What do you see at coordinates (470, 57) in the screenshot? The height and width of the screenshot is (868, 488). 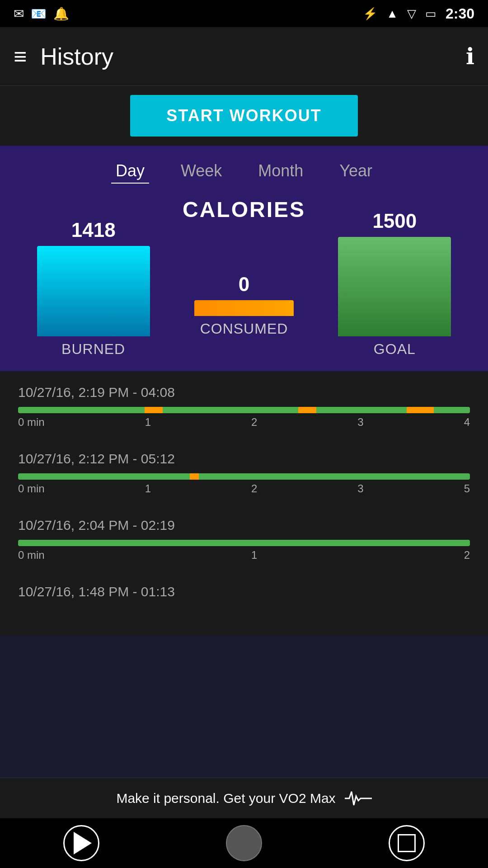 I see `info-icon: ℹ` at bounding box center [470, 57].